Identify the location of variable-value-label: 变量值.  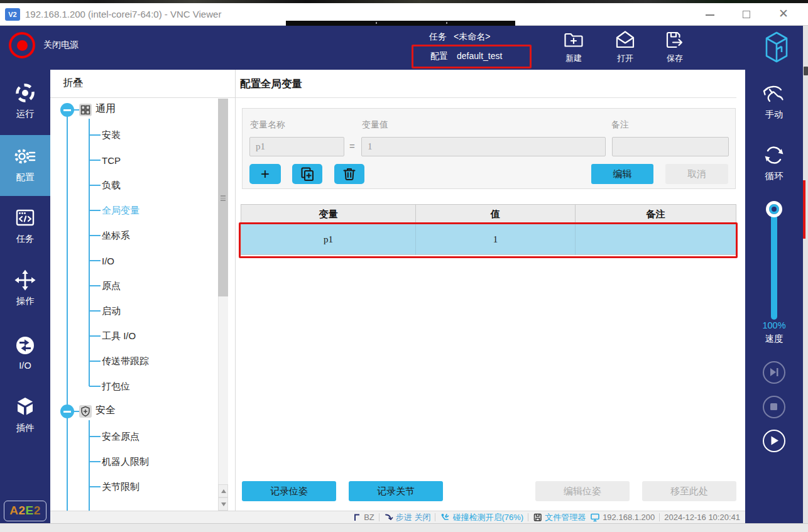
(375, 125).